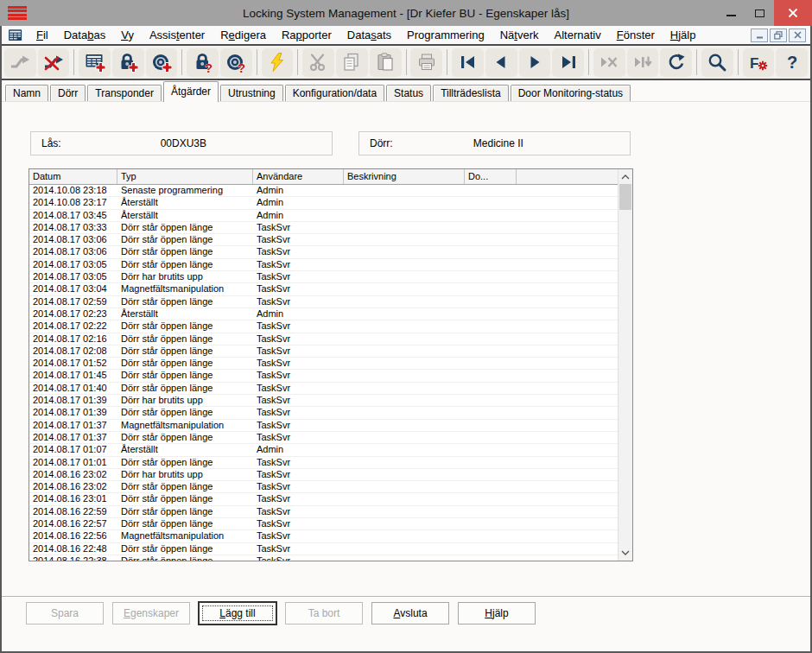  Describe the element at coordinates (404, 176) in the screenshot. I see `column-header-beskrivning: Beskrivning` at that location.